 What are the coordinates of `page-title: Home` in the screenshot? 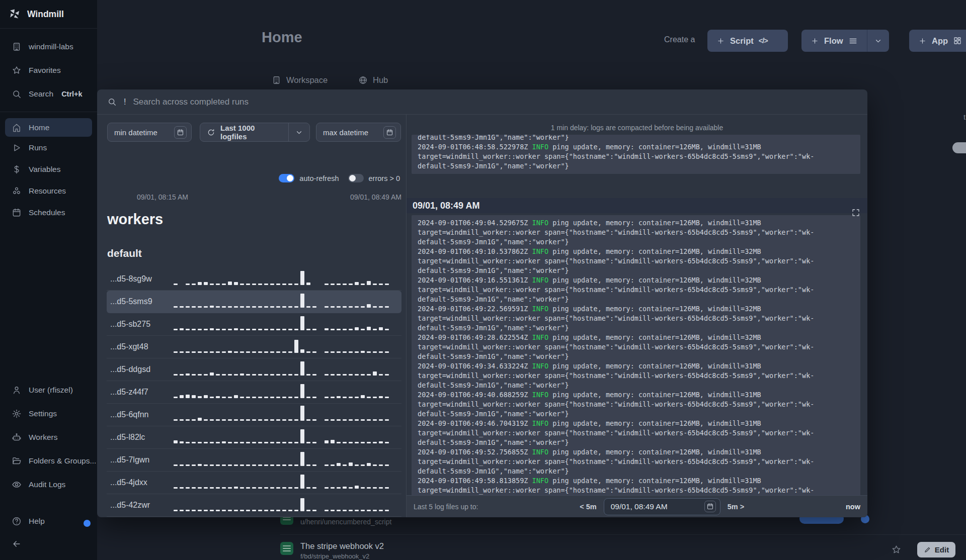 It's located at (282, 37).